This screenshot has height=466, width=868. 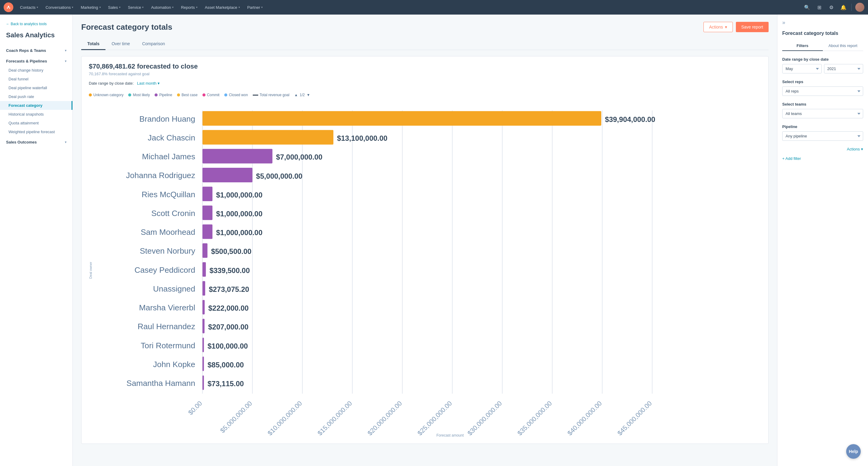 What do you see at coordinates (204, 95) in the screenshot?
I see `legend-dot-commit` at bounding box center [204, 95].